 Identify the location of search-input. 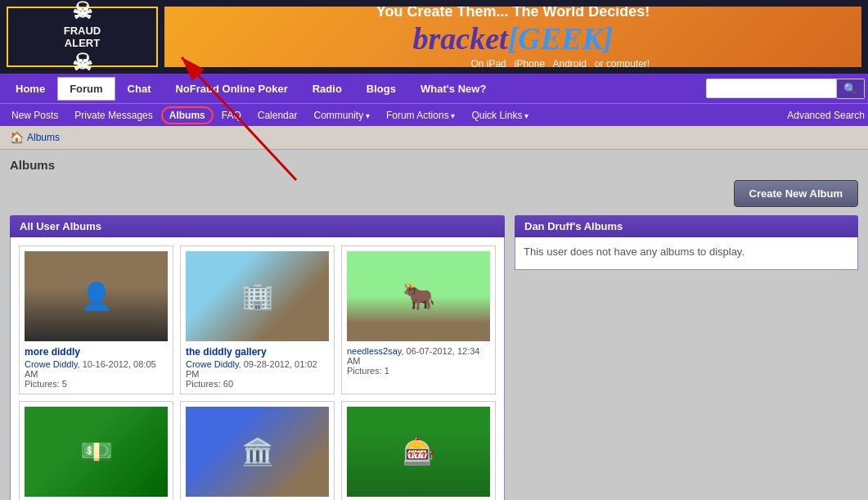
(771, 88).